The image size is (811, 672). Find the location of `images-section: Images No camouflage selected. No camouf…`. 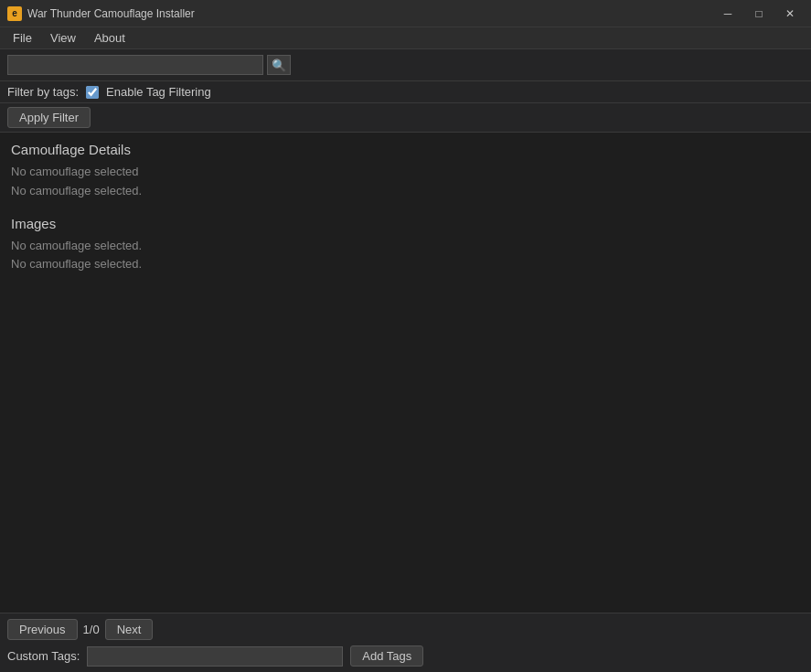

images-section: Images No camouflage selected. No camouf… is located at coordinates (406, 245).